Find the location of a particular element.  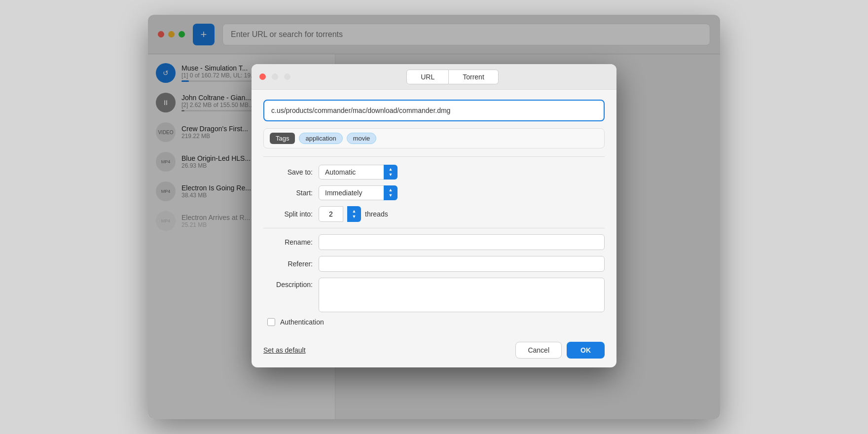

split-into-row: Split into: ▲ ▼ threads is located at coordinates (434, 214).